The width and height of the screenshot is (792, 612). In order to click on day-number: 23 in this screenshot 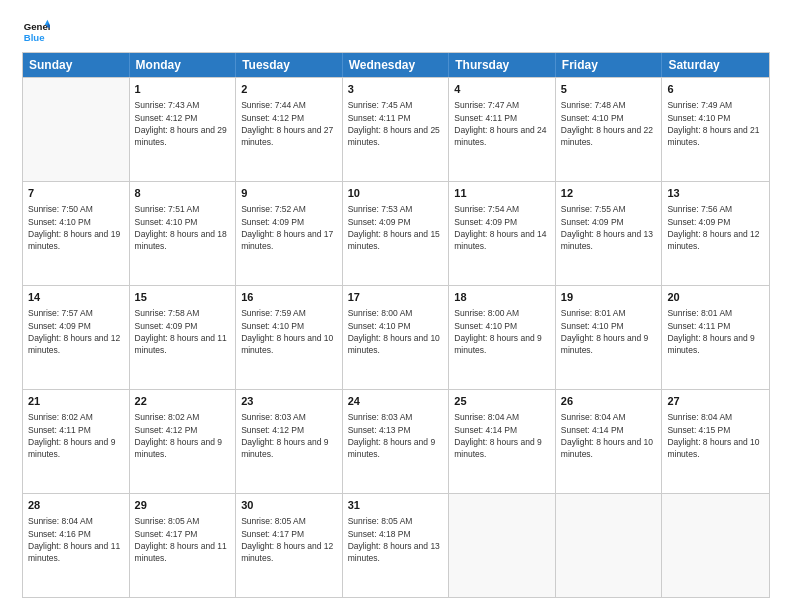, I will do `click(289, 402)`.